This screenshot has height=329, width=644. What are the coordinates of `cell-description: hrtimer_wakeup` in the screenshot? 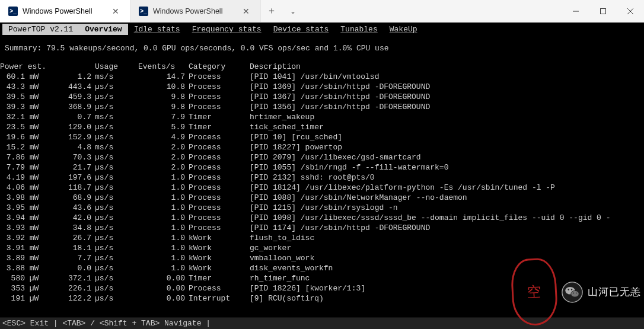 It's located at (432, 117).